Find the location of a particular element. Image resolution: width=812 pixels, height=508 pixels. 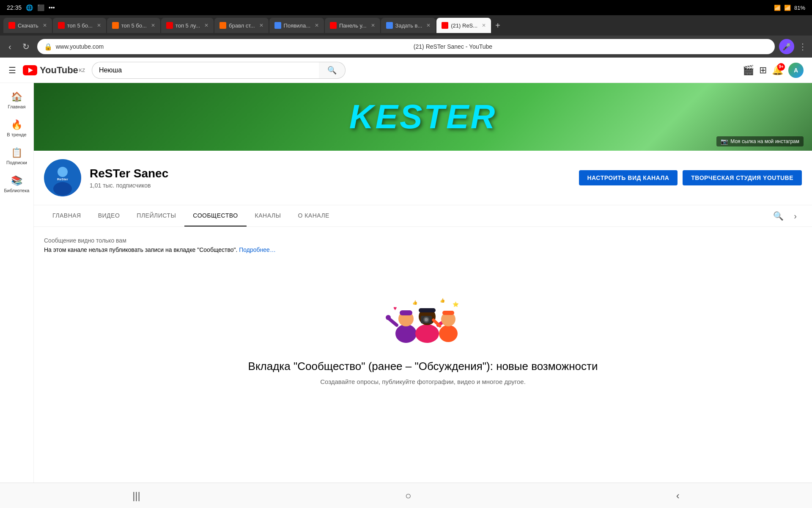

tab-4: топ 5 лу... ✕ is located at coordinates (187, 25).